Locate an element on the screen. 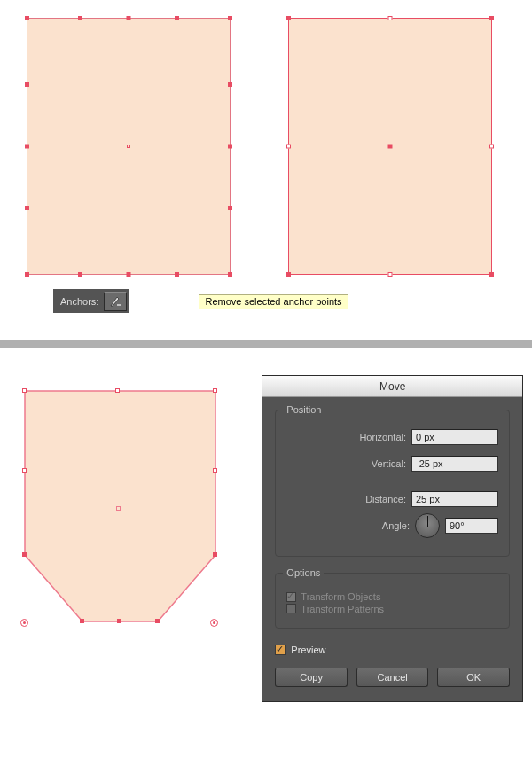  horizontal-label: Horizontal: is located at coordinates (383, 437).